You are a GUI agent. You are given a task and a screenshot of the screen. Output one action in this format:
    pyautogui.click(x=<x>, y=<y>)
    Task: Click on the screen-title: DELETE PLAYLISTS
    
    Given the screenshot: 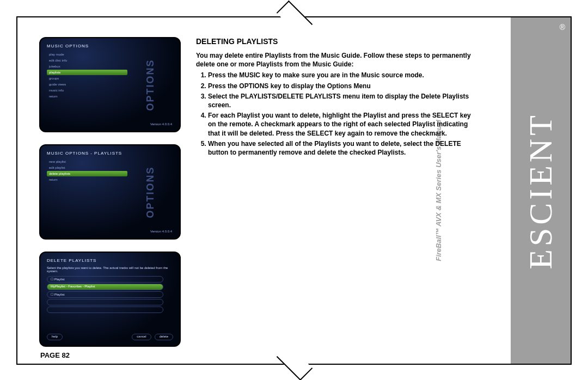 What is the action you would take?
    pyautogui.click(x=110, y=260)
    